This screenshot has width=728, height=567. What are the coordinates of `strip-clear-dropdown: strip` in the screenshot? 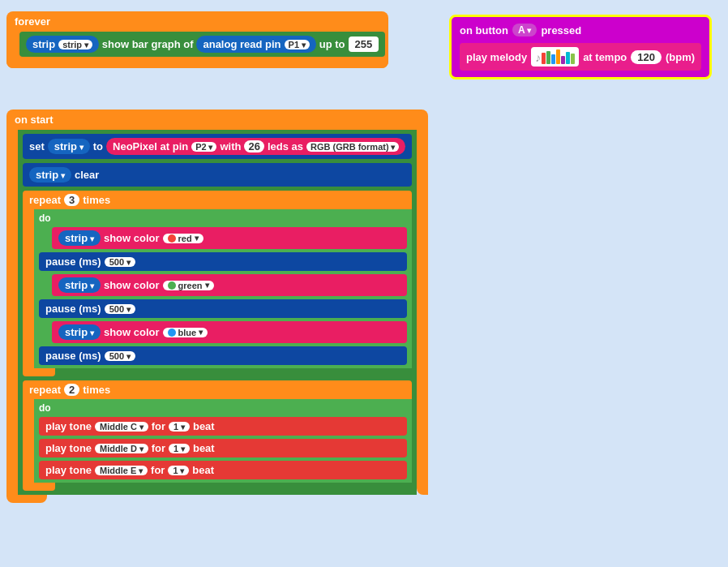 It's located at (50, 175).